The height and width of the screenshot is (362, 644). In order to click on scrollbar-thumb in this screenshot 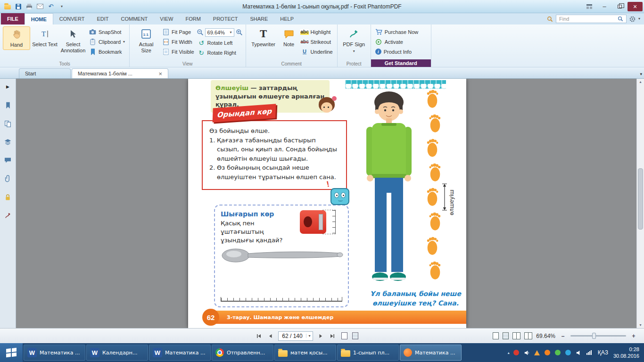, I will do `click(640, 199)`.